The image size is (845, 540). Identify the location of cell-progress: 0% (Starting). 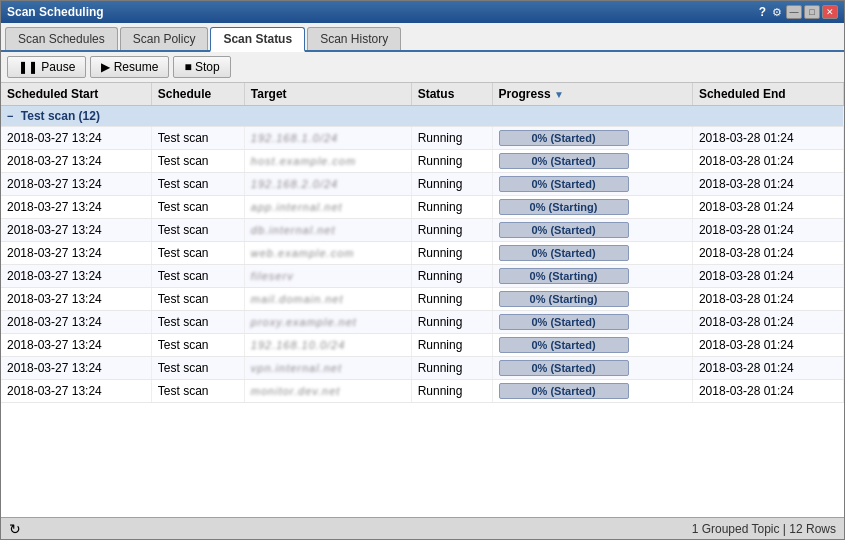
(592, 300).